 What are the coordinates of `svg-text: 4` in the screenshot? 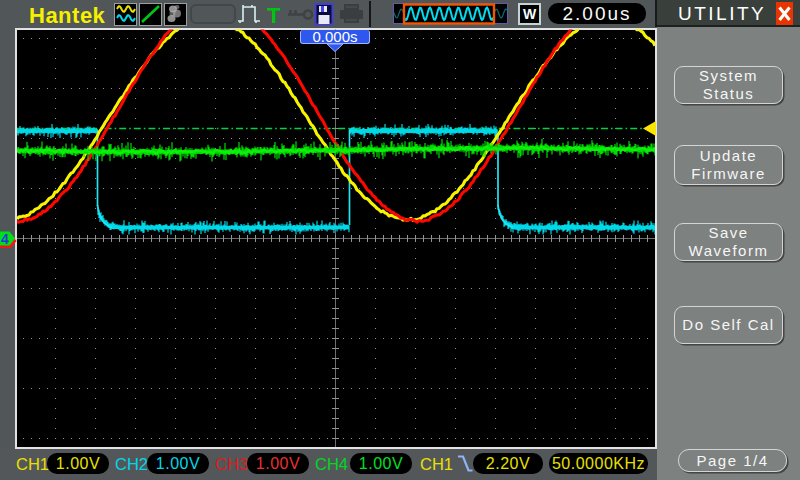 It's located at (5, 239).